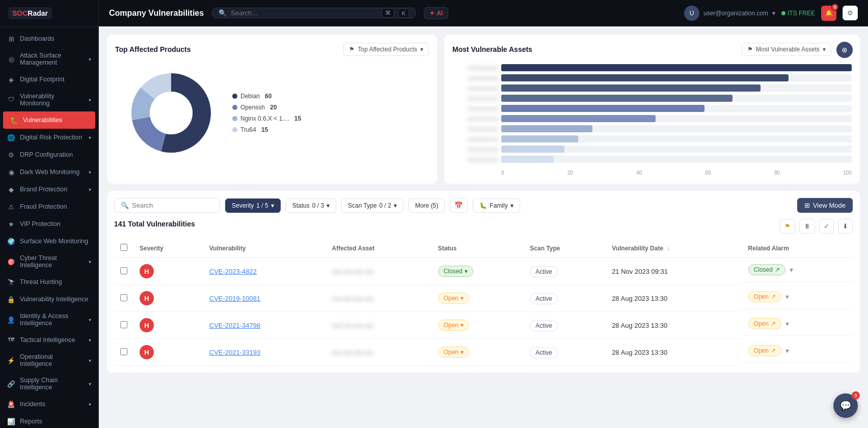 The width and height of the screenshot is (868, 428). What do you see at coordinates (49, 59) in the screenshot?
I see `sidebar-item-attack-surface: ◎ Attack Surface Management ▾` at bounding box center [49, 59].